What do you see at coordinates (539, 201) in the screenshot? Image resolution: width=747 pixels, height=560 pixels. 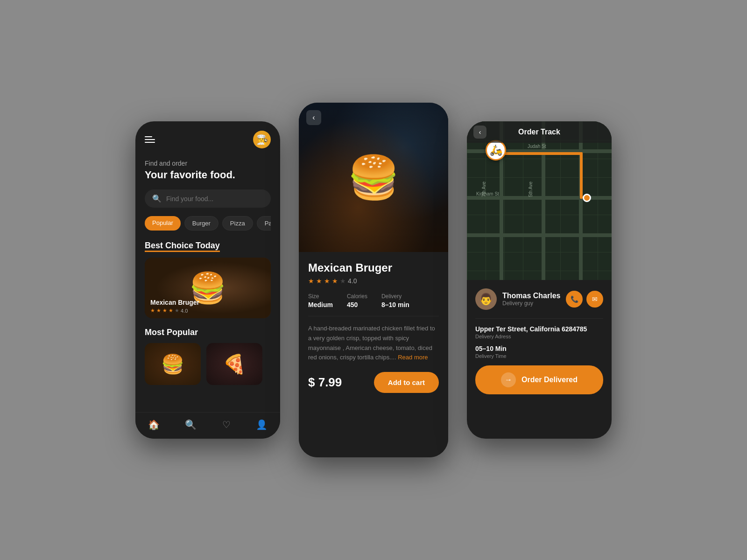 I see `map-area: Judah St 7th Ave 5th Ave Kirkham St 🛵 ‹ …` at bounding box center [539, 201].